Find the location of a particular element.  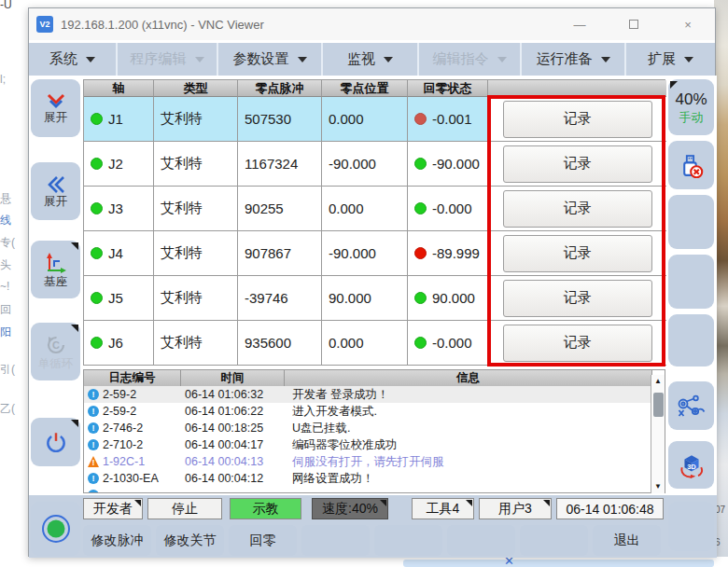

scroll-down-icon: ▼ is located at coordinates (658, 487).